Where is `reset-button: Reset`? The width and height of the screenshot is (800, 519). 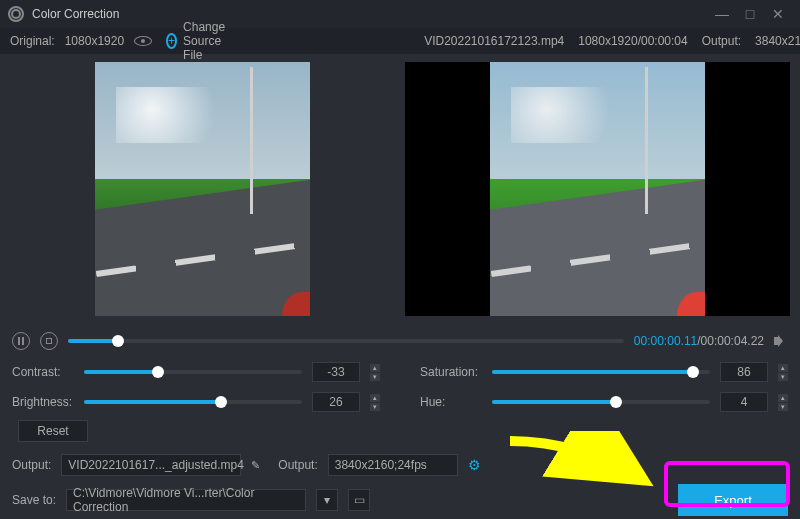
reset-button: Reset is located at coordinates (53, 431).